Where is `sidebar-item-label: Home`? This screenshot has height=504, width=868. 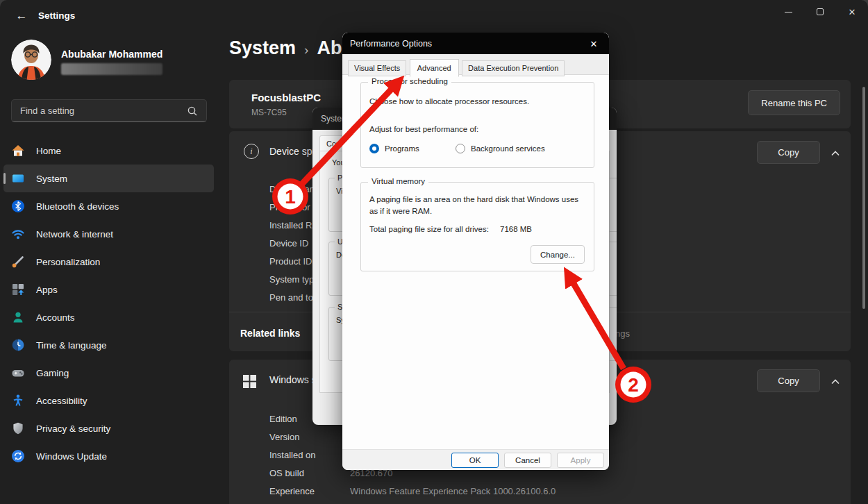
sidebar-item-label: Home is located at coordinates (49, 151).